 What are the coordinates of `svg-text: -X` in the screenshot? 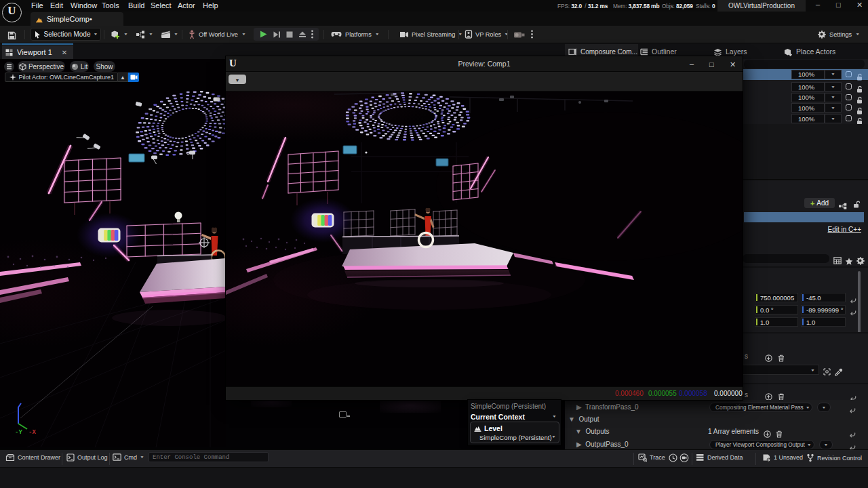 It's located at (33, 432).